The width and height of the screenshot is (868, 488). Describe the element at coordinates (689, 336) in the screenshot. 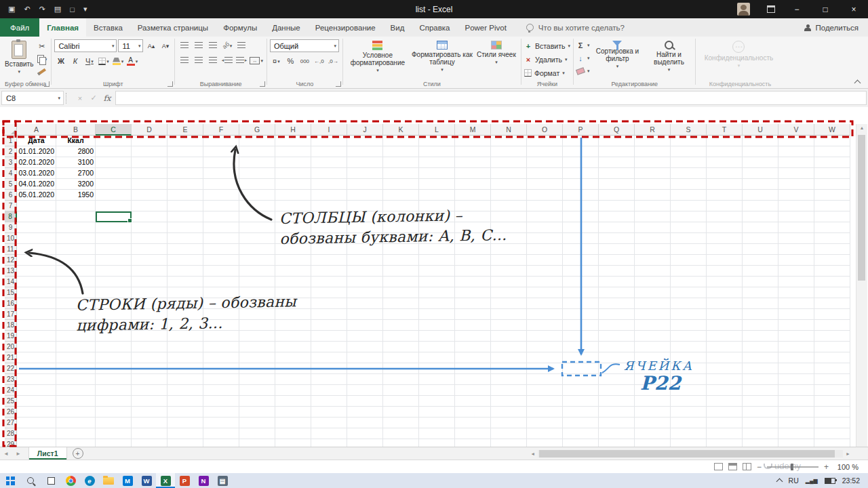

I see `cell-S19` at that location.